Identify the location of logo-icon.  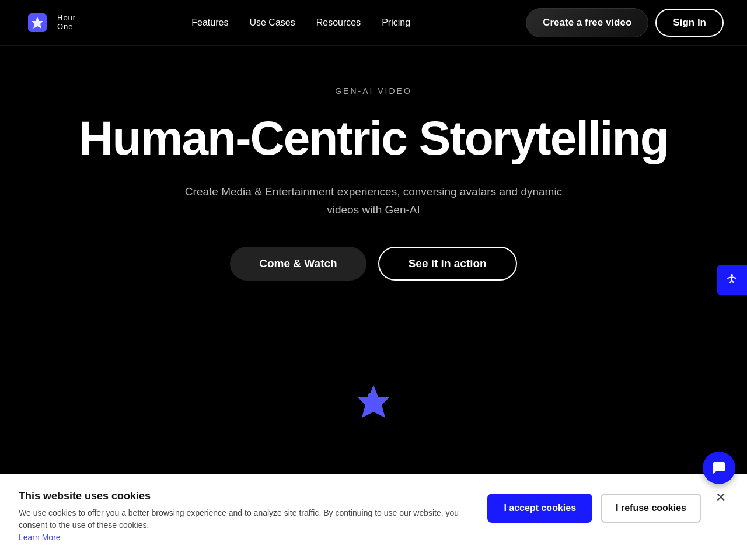
(37, 23).